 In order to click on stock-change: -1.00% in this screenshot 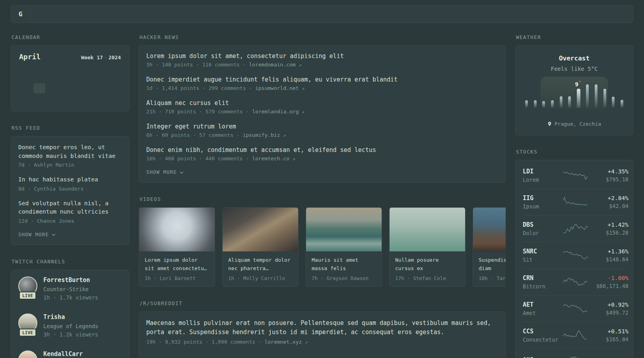, I will do `click(609, 278)`.